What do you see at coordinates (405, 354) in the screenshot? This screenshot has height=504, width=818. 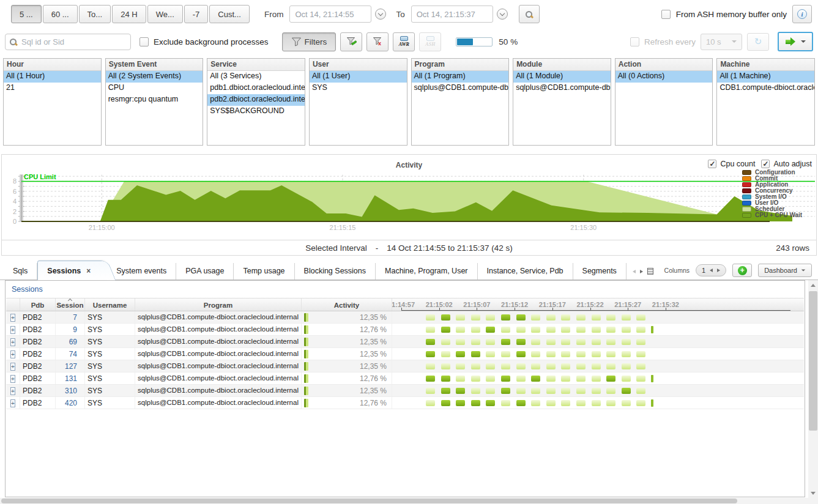 I see `session-row: +PDB274SYSsqlplus@CDB1.compute-dbioct.or…` at bounding box center [405, 354].